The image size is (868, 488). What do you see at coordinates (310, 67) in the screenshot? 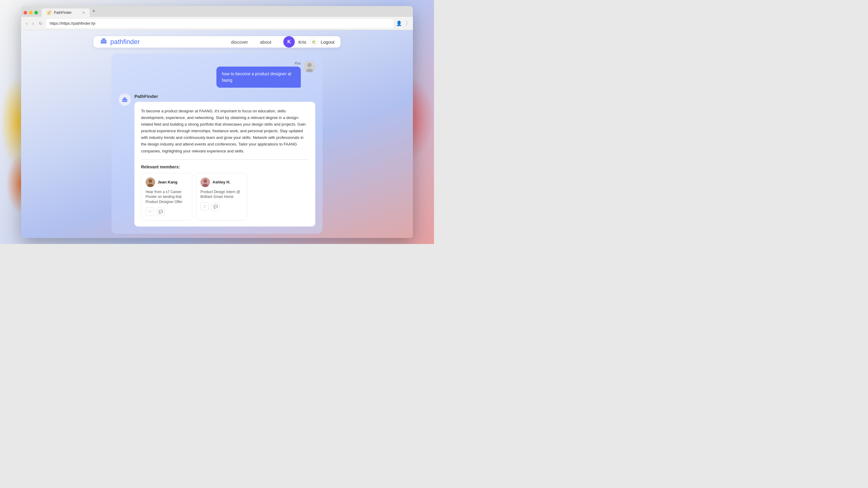
I see `user-avatar-small` at bounding box center [310, 67].